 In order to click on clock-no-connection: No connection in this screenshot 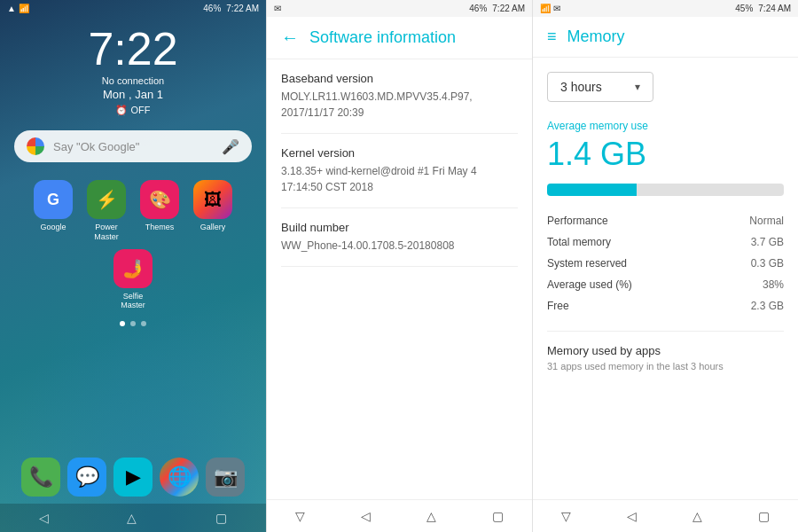, I will do `click(133, 81)`.